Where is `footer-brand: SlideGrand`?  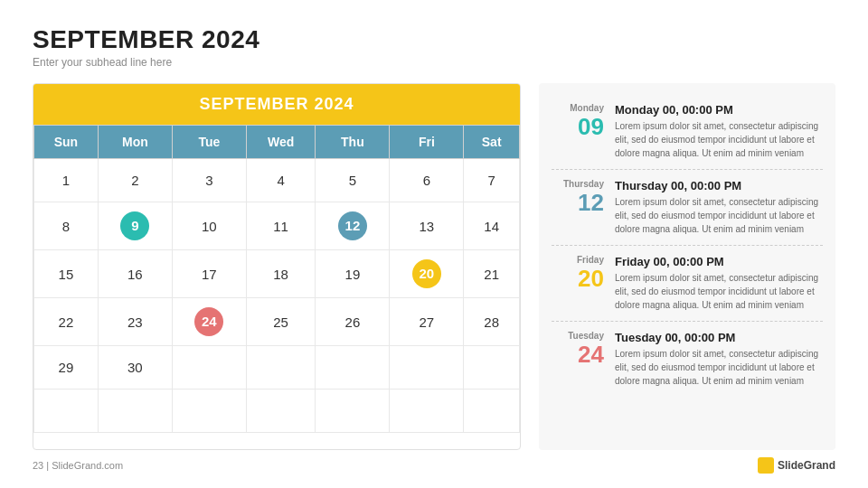
footer-brand: SlideGrand is located at coordinates (797, 465).